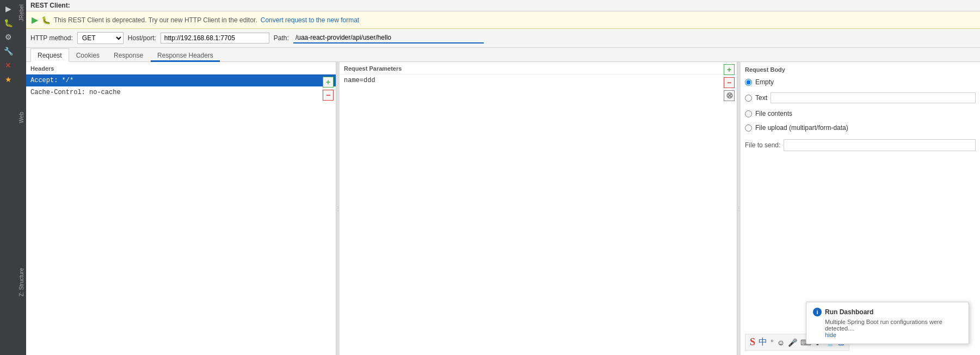  I want to click on host-input, so click(215, 38).